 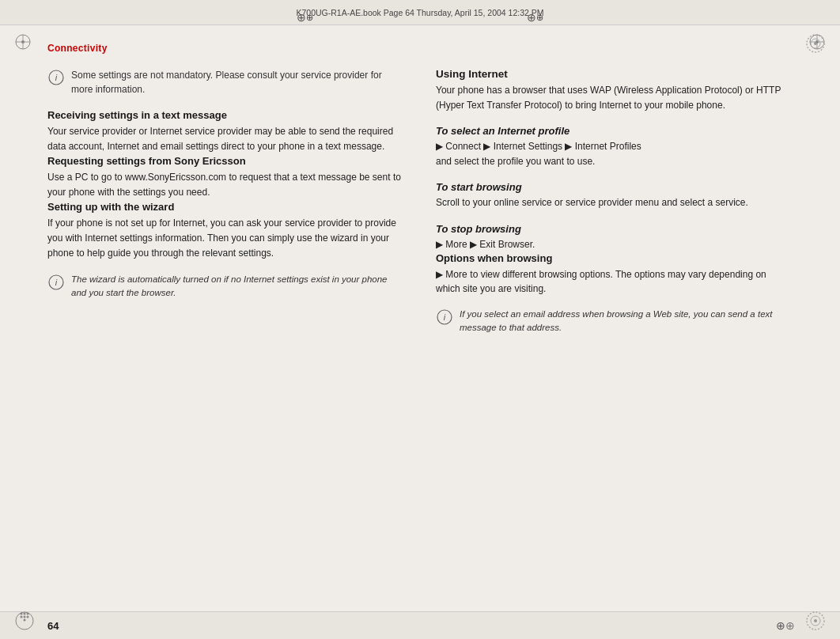 What do you see at coordinates (626, 321) in the screenshot?
I see `right-note-text: If you select an email address when brow…` at bounding box center [626, 321].